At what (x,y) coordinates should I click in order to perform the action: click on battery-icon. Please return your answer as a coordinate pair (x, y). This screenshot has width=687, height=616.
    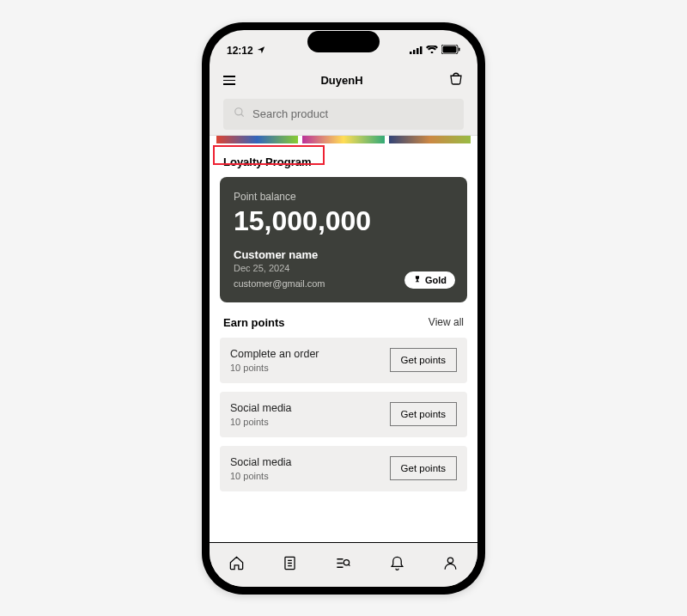
    Looking at the image, I should click on (451, 51).